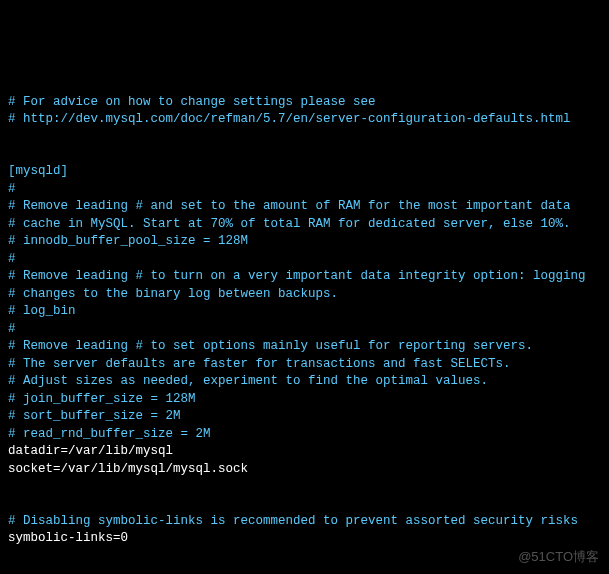  Describe the element at coordinates (558, 557) in the screenshot. I see `watermark: @51CTO博客` at that location.